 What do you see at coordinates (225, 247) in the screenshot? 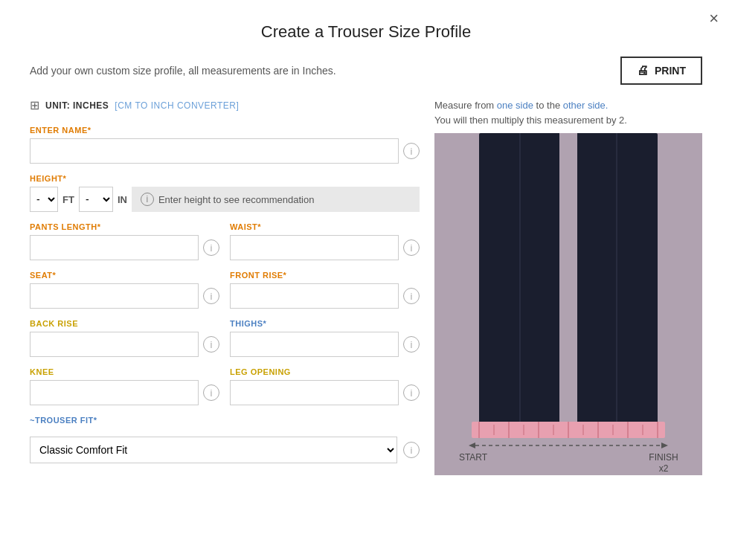
I see `pants-waist-row: PANTS LENGTH* i WAIST* i` at bounding box center [225, 247].